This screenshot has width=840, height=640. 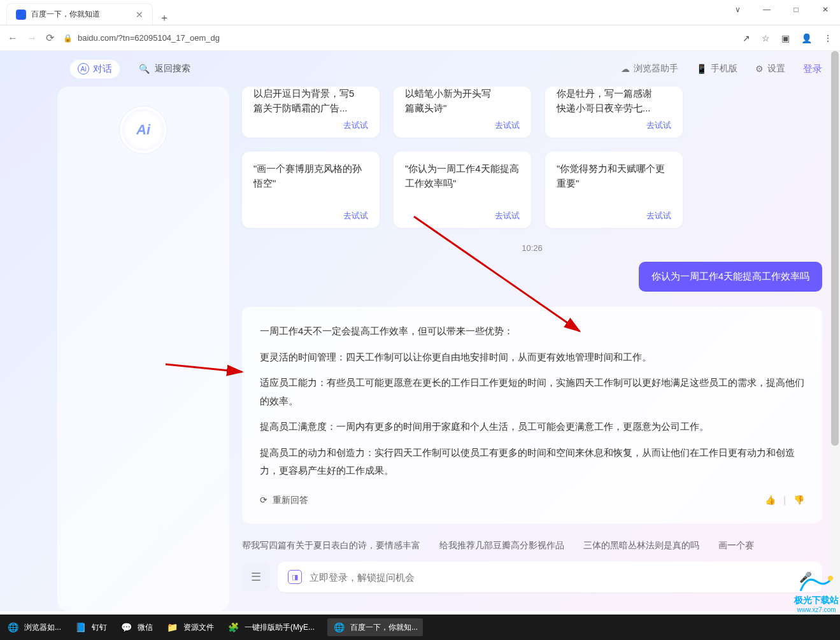 I want to click on new-tab-button: ＋, so click(x=164, y=18).